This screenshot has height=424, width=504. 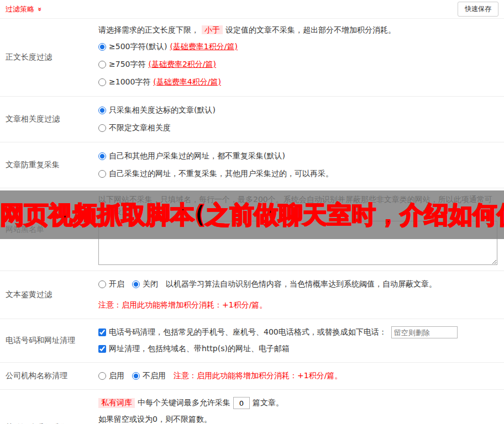 What do you see at coordinates (311, 30) in the screenshot?
I see `intro-text-post: 设定值的文章不采集，超出部分不增加积分消耗。` at bounding box center [311, 30].